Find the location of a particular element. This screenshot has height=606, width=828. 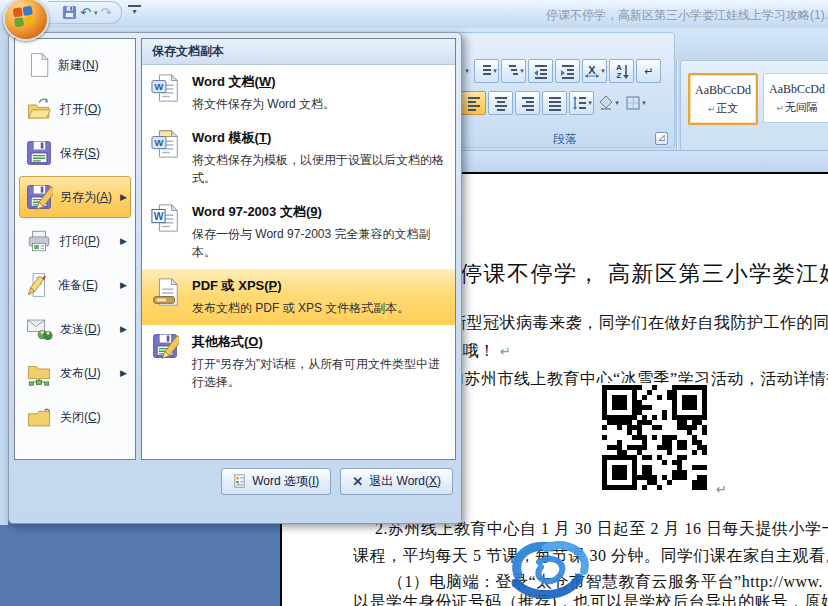

style-sample-text: AaBbCcDd is located at coordinates (723, 90).